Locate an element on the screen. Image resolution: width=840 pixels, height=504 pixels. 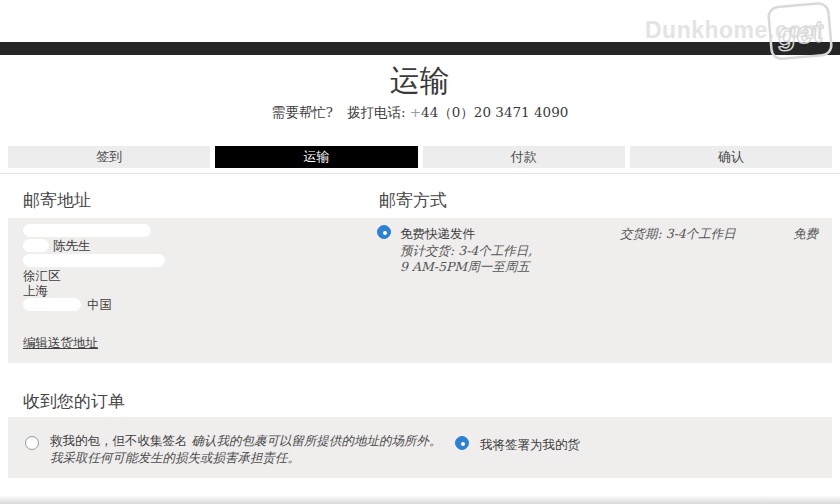
tabs-divider is located at coordinates (420, 174).